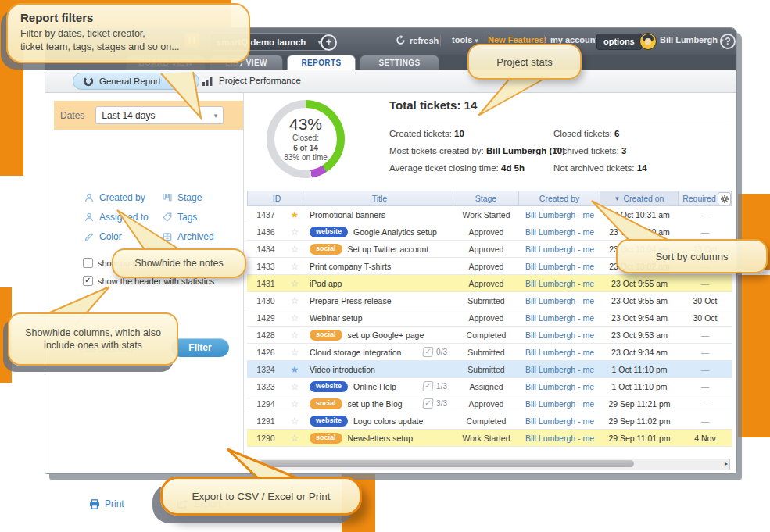 This screenshot has width=770, height=532. Describe the element at coordinates (639, 421) in the screenshot. I see `cell-created-on: 29 Sep 11:02 pm` at that location.